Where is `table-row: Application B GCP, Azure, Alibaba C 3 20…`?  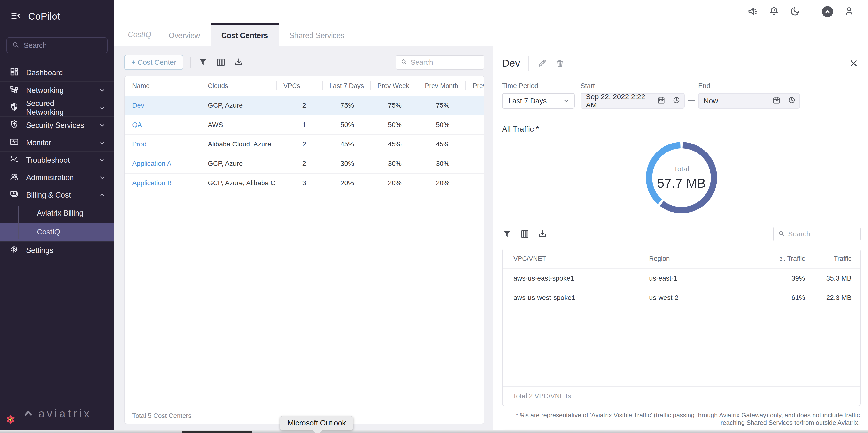 table-row: Application B GCP, Azure, Alibaba C 3 20… is located at coordinates (305, 183).